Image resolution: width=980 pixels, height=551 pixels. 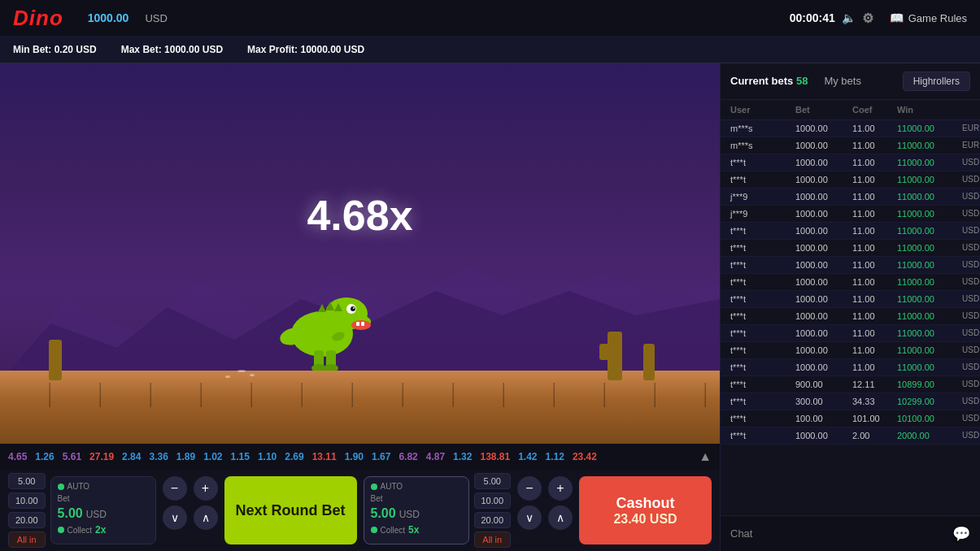 I want to click on cell-bet: 300.00, so click(x=824, y=401).